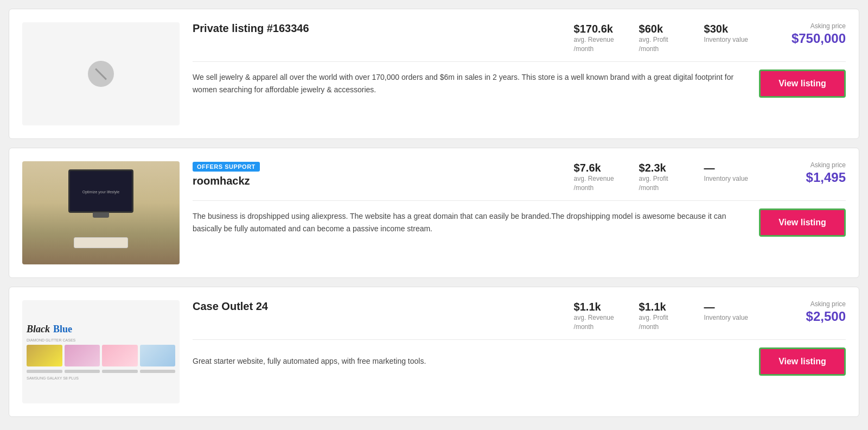 The width and height of the screenshot is (868, 430). What do you see at coordinates (101, 192) in the screenshot?
I see `optimize-text: Optimize your lifestyle` at bounding box center [101, 192].